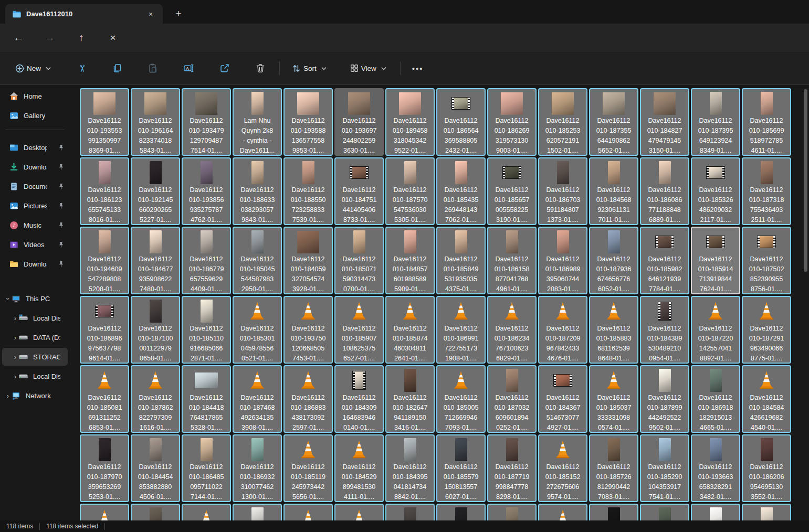  I want to click on file-tile: Dave16112010-1847514414054068733-01...., so click(359, 191).